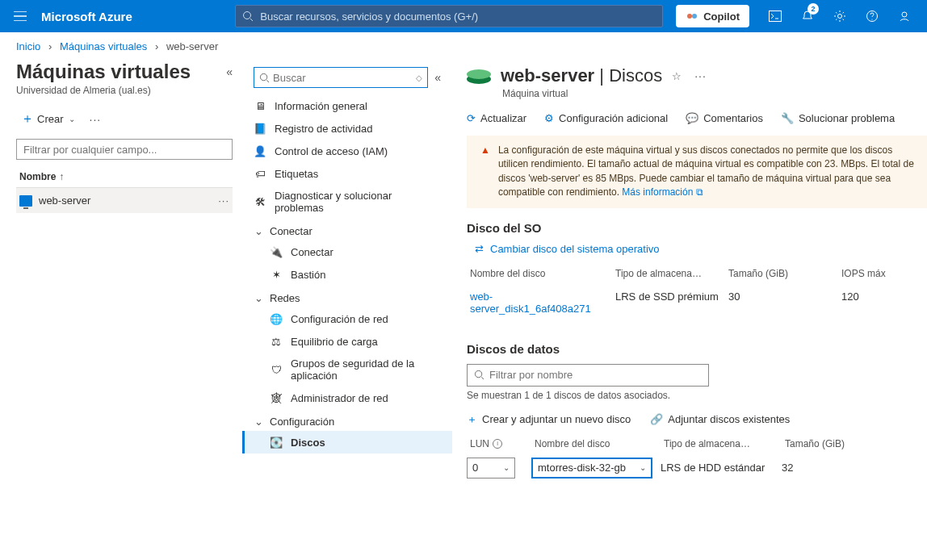 This screenshot has width=927, height=560. Describe the element at coordinates (347, 398) in the screenshot. I see `menu-network-admin: 🕸Administrador de red` at that location.